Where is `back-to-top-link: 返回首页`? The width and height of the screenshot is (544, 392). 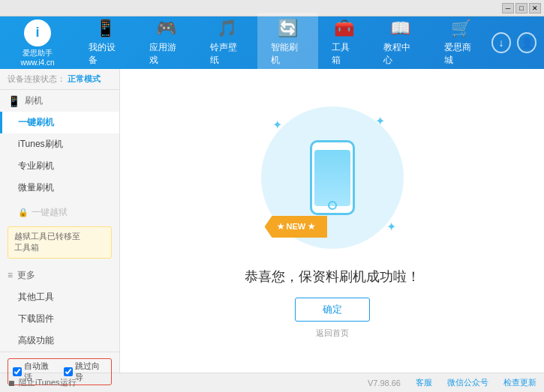
back-to-top-link: 返回首页 is located at coordinates (332, 333).